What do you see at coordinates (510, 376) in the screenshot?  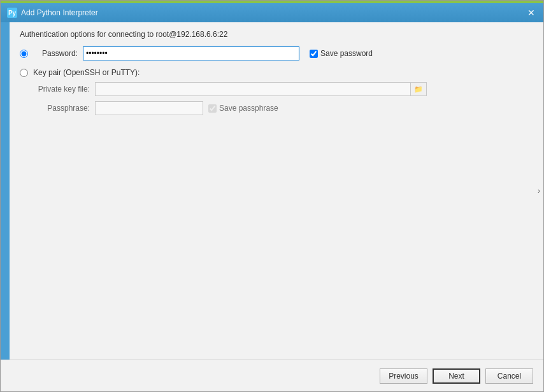 I see `cancel-button: Cancel` at bounding box center [510, 376].